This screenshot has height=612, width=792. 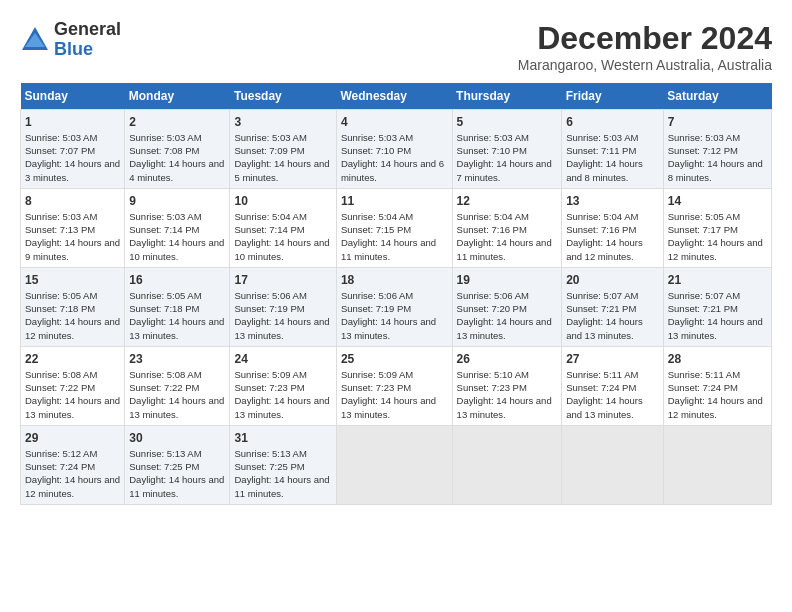 What do you see at coordinates (507, 306) in the screenshot?
I see `calendar-cell: 19Sunrise: 5:06 AMSunset: 7:20 PMDayligh…` at bounding box center [507, 306].